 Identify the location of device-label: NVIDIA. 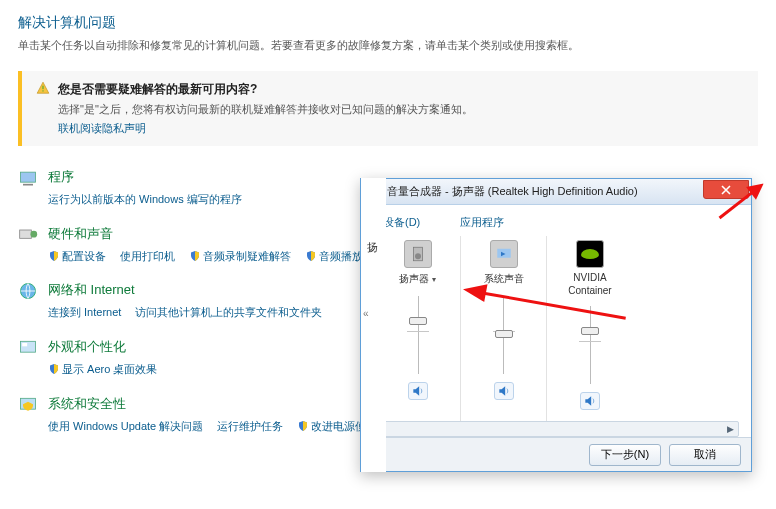
(590, 278).